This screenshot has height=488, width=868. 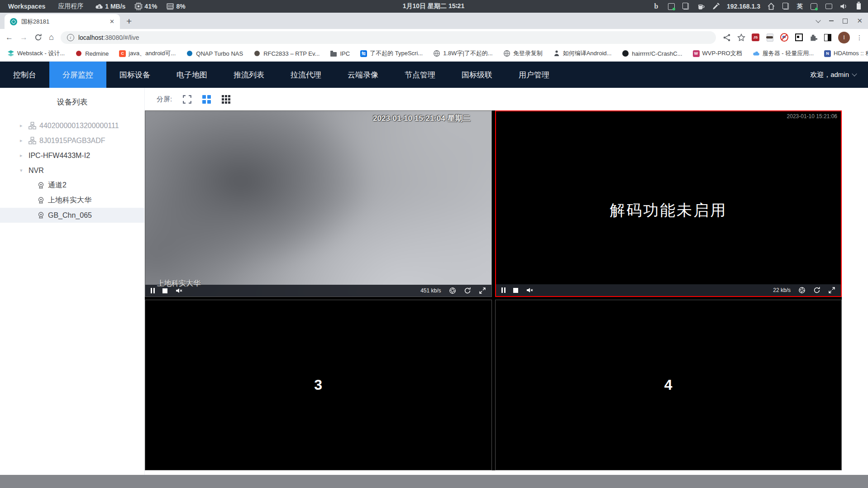 What do you see at coordinates (844, 38) in the screenshot?
I see `profile-avatar: I` at bounding box center [844, 38].